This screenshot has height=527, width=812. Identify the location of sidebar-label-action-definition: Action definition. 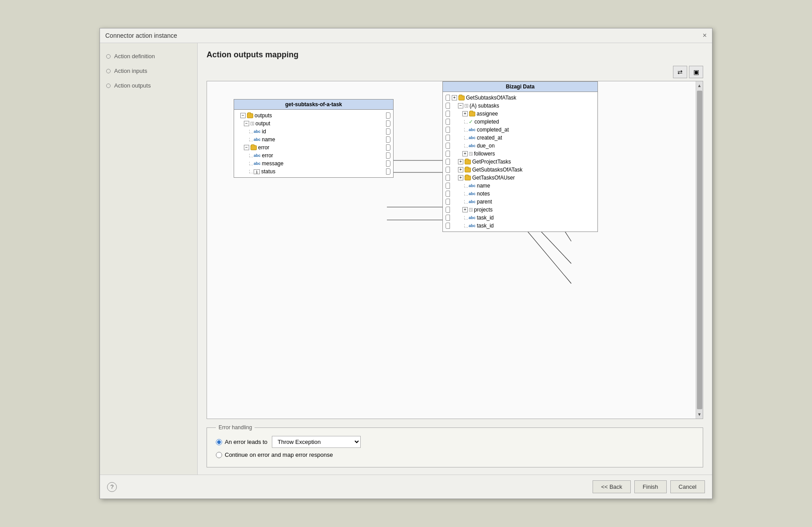
(135, 56).